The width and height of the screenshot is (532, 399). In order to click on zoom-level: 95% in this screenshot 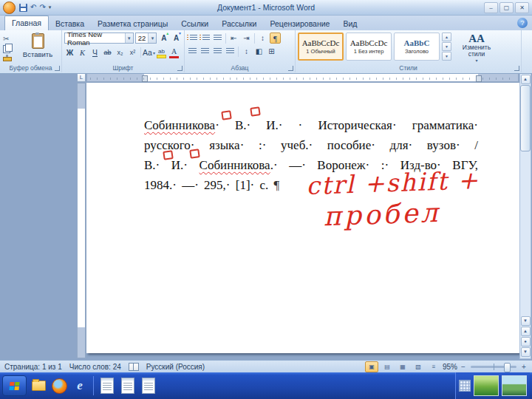, I will do `click(450, 366)`.